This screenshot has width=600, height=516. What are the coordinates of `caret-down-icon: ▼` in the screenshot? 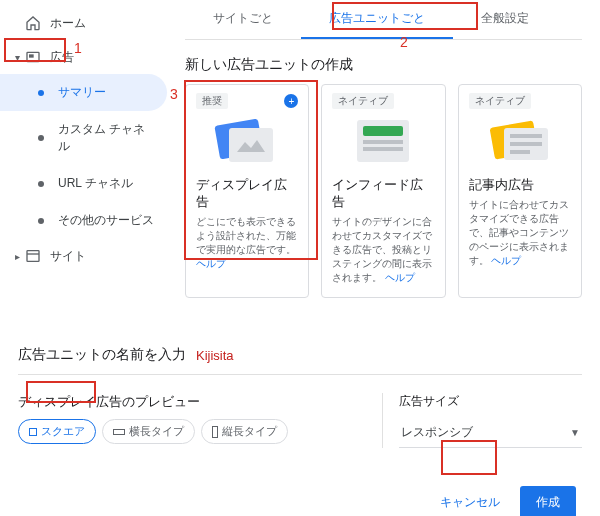 It's located at (575, 432).